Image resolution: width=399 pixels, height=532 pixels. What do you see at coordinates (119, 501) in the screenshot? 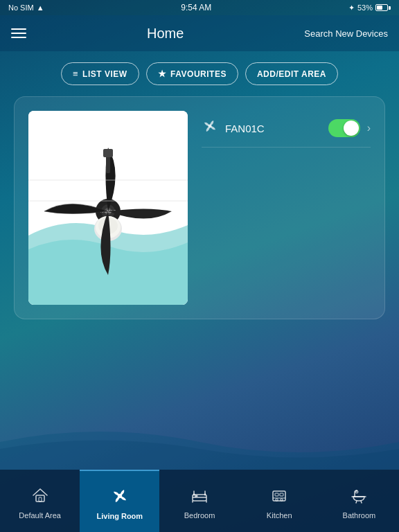
I see `tab-living-room: Living Room` at bounding box center [119, 501].